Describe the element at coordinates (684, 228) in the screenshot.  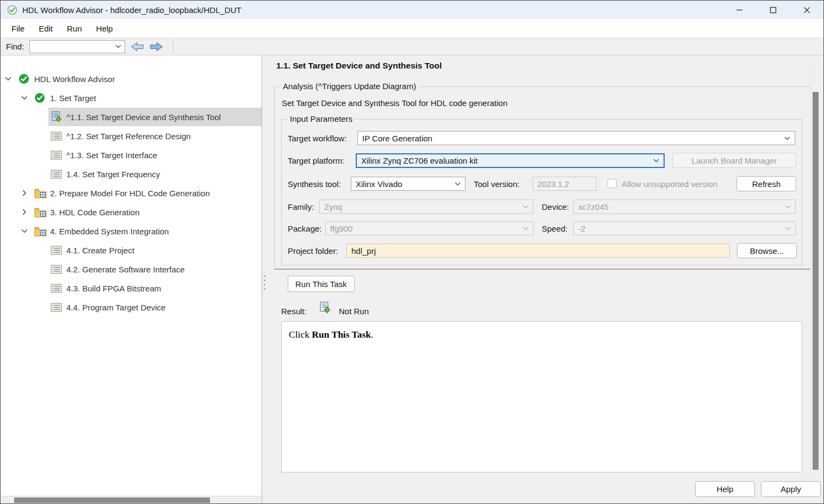
I see `speed-dropdown: -2` at that location.